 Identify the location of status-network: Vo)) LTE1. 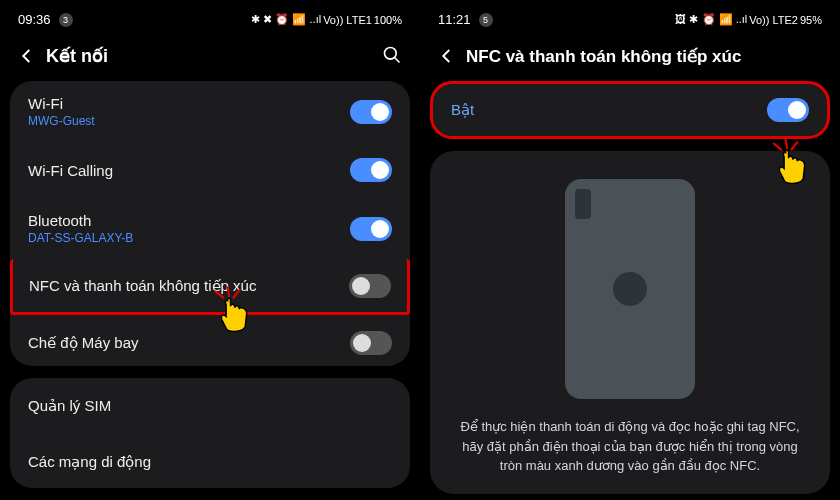
(348, 20).